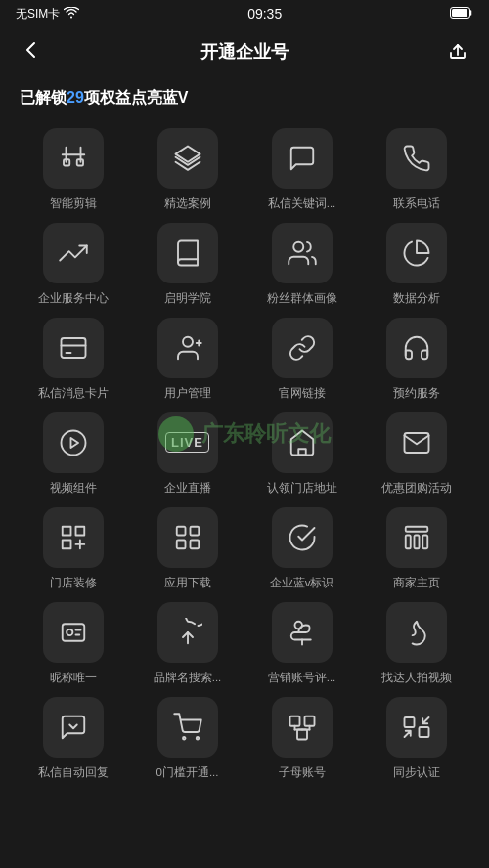 This screenshot has height=868, width=489. Describe the element at coordinates (188, 549) in the screenshot. I see `feature-item-app-download: 应用下载` at that location.